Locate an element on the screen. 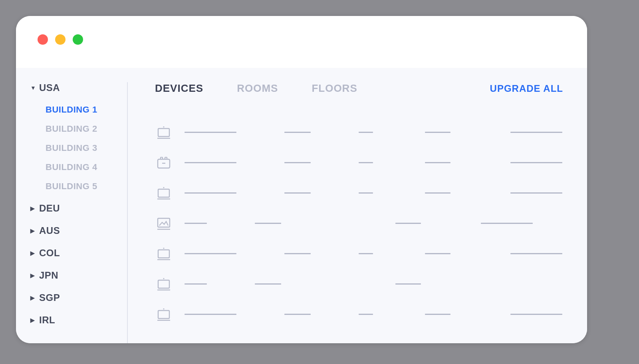 The image size is (639, 364). region-item-aus: ▶AUS is located at coordinates (75, 231).